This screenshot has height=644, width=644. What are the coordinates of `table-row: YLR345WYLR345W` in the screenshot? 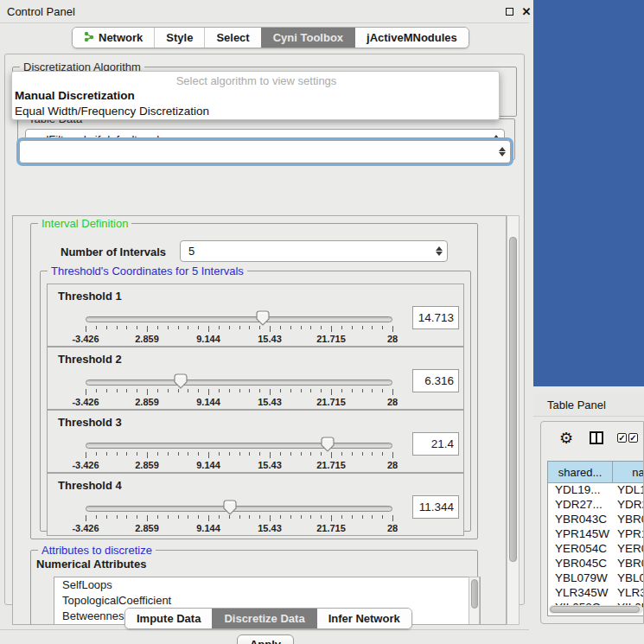 It's located at (596, 593).